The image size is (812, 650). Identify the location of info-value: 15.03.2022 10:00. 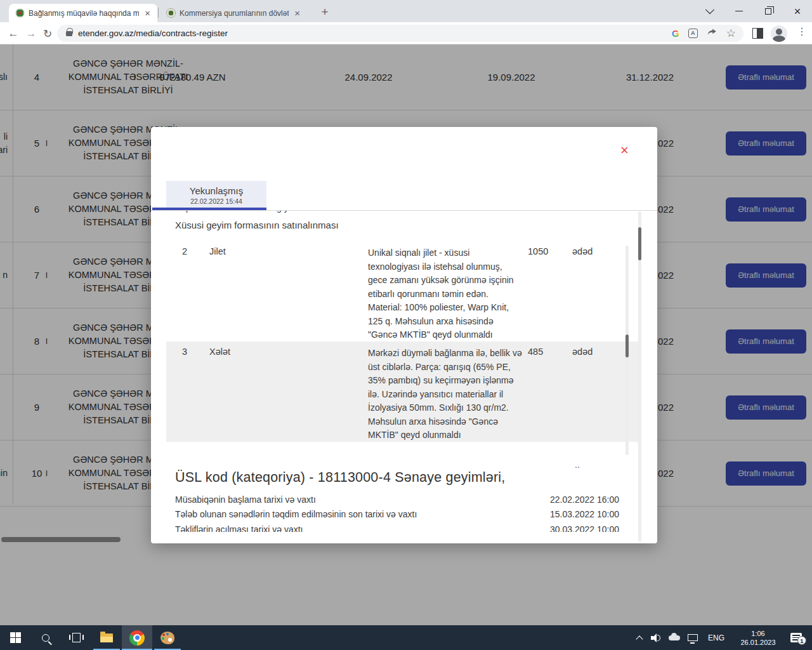
(585, 514).